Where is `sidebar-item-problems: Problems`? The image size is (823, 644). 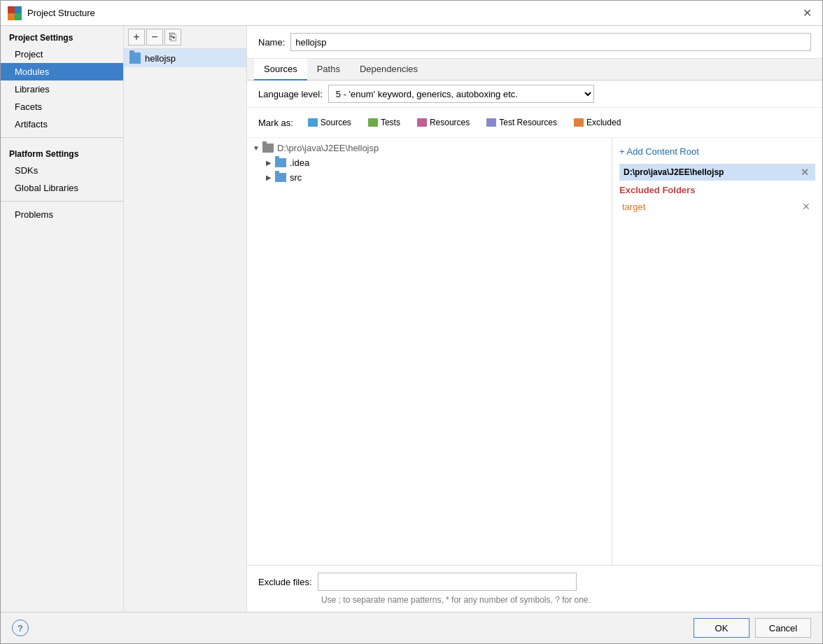 sidebar-item-problems: Problems is located at coordinates (62, 214).